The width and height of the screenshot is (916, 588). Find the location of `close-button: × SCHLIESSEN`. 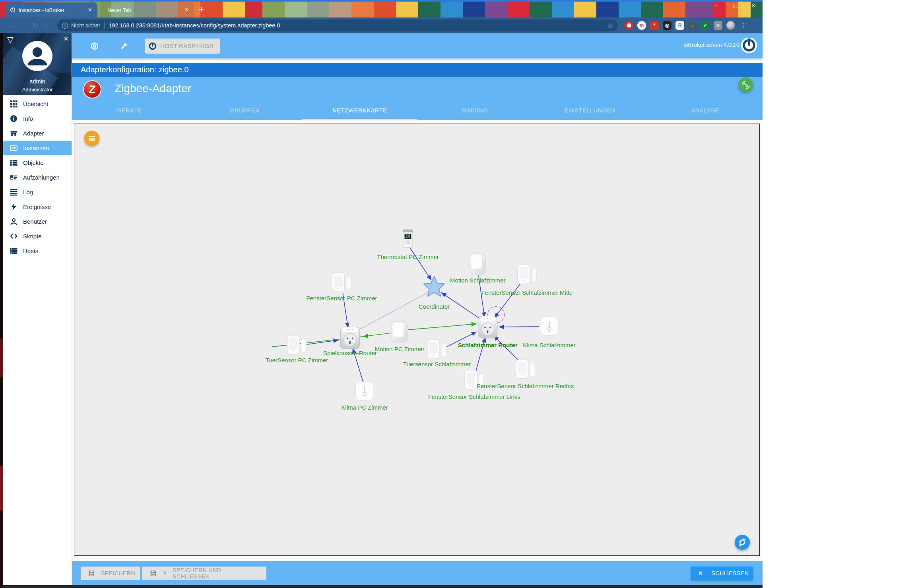

close-button: × SCHLIESSEN is located at coordinates (722, 573).